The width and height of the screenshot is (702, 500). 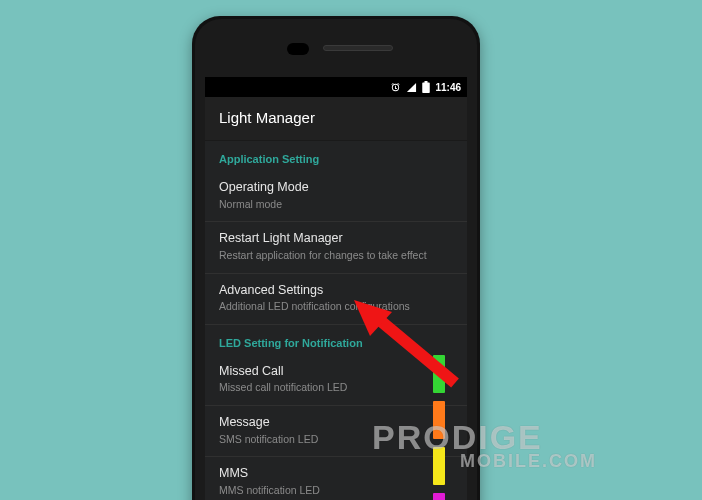 What do you see at coordinates (336, 119) in the screenshot?
I see `app-bar: Light Manager` at bounding box center [336, 119].